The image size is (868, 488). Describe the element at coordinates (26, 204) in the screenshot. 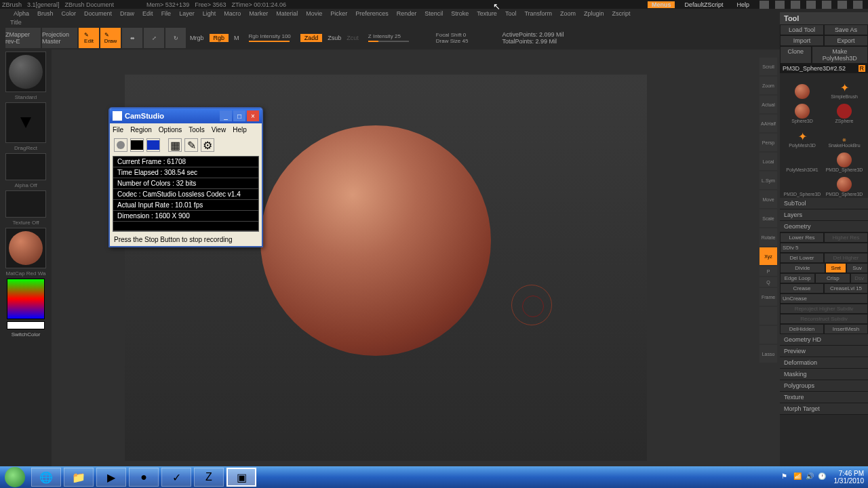

I see `texture-thumb` at that location.